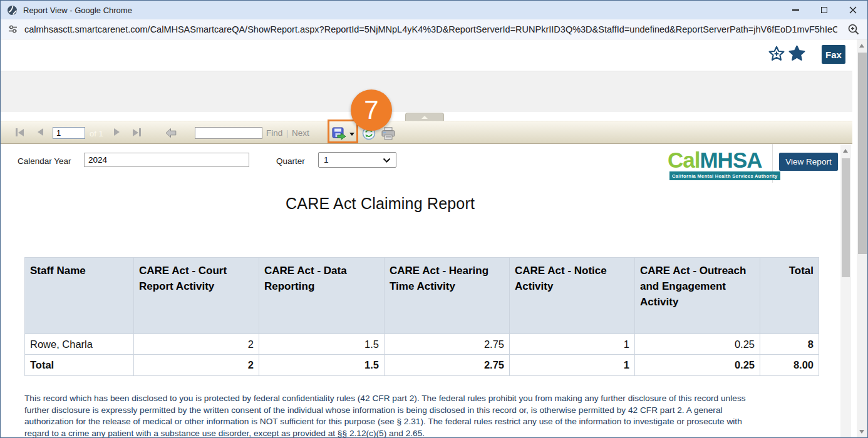  What do you see at coordinates (422, 344) in the screenshot?
I see `table-row: Rowe, Charla 2 1.5 2.75 1 0.25 8` at bounding box center [422, 344].